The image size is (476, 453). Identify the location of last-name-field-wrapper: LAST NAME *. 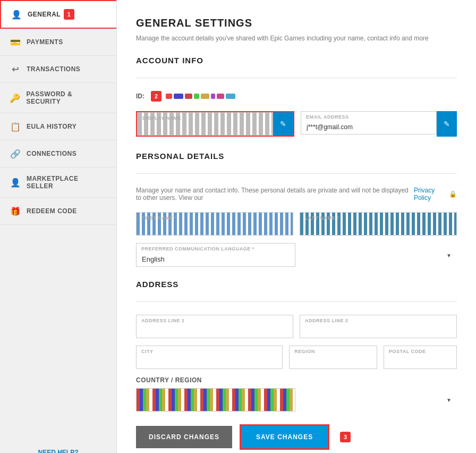
(378, 224).